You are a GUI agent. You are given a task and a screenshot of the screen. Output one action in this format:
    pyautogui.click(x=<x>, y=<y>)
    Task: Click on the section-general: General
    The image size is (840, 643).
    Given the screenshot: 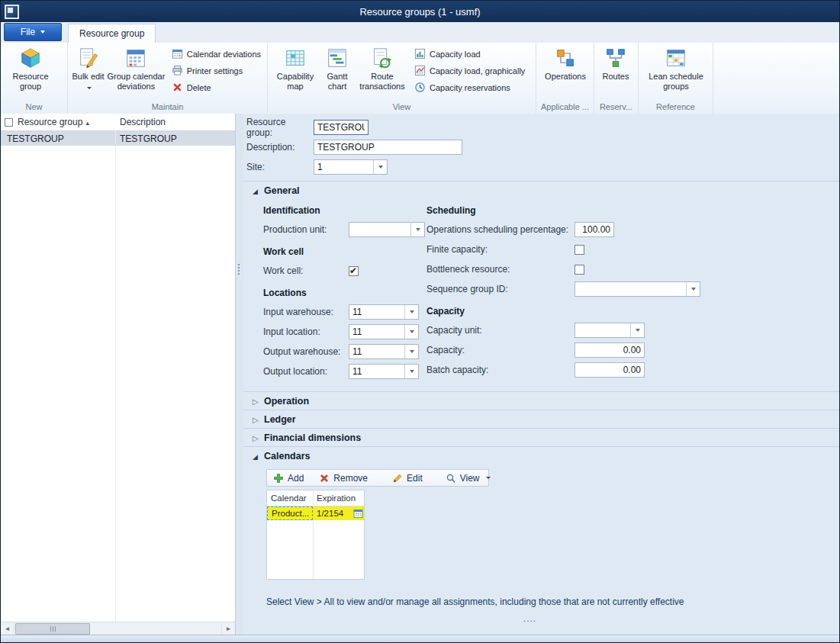 What is the action you would take?
    pyautogui.click(x=542, y=190)
    